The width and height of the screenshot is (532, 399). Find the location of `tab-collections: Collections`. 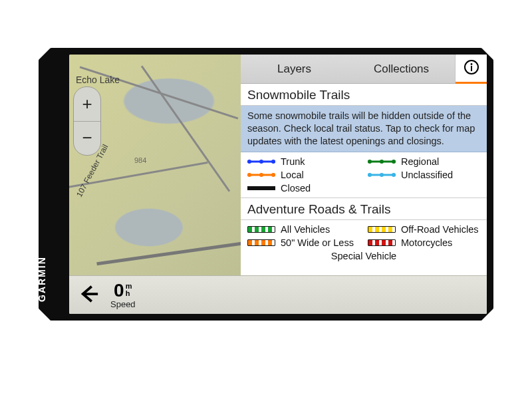

tab-collections: Collections is located at coordinates (402, 69).